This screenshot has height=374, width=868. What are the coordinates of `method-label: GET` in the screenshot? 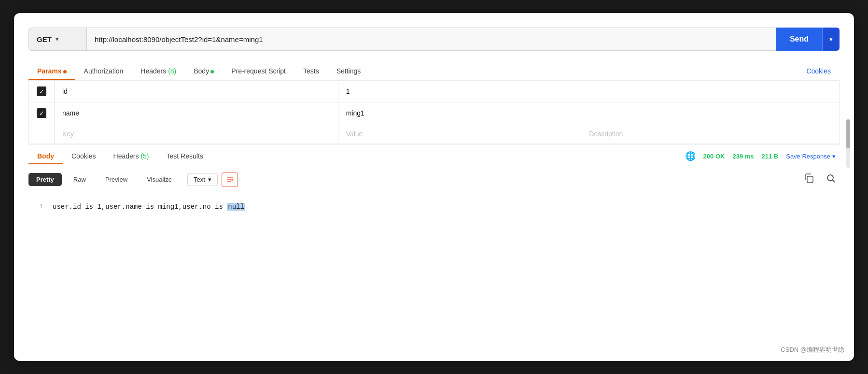 It's located at (44, 40).